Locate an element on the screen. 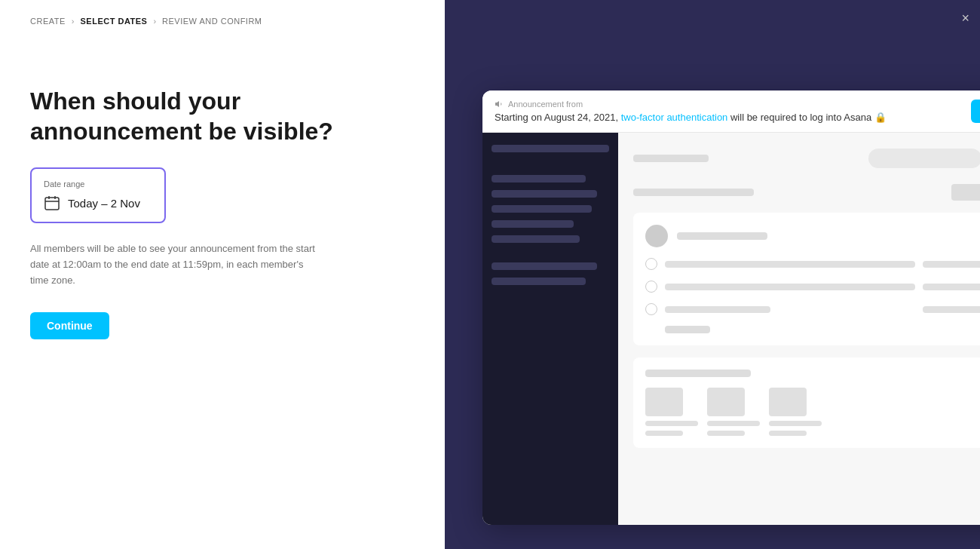 This screenshot has width=980, height=549. mock-search is located at coordinates (924, 158).